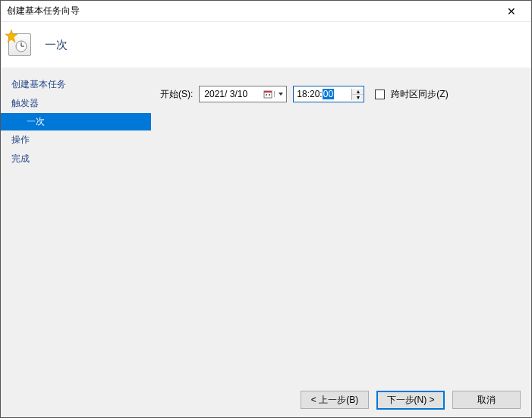 The height and width of the screenshot is (418, 532). Describe the element at coordinates (346, 94) in the screenshot. I see `start-time-row: 开始(S): 2021/ 3/10` at that location.